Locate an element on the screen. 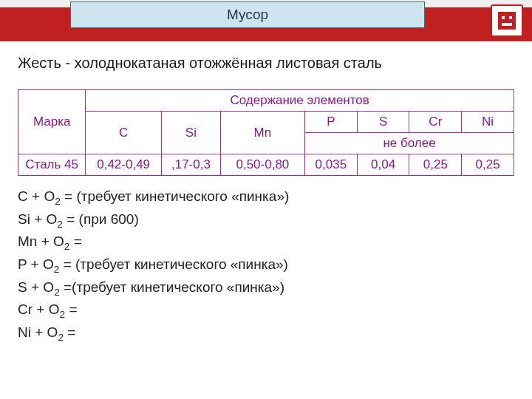 The image size is (532, 399). chip-face-icon is located at coordinates (507, 21).